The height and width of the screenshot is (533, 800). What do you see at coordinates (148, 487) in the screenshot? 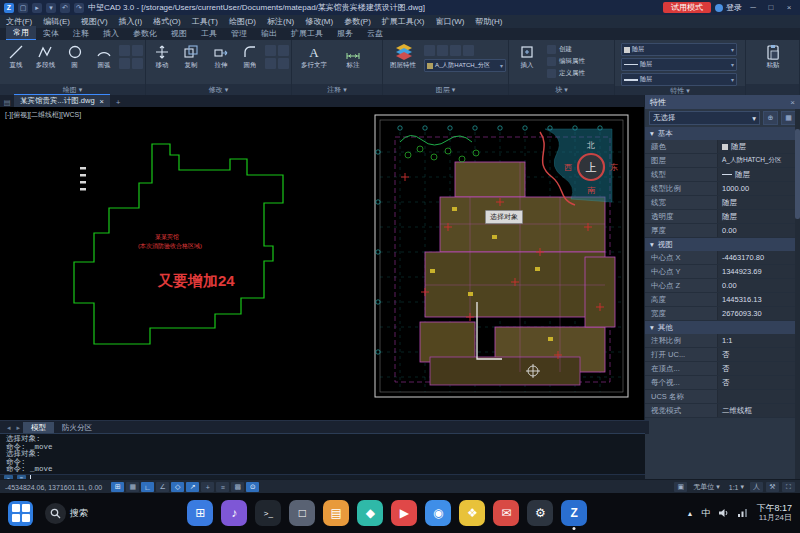
I see `ortho-toggle-icon: ∟` at bounding box center [148, 487].